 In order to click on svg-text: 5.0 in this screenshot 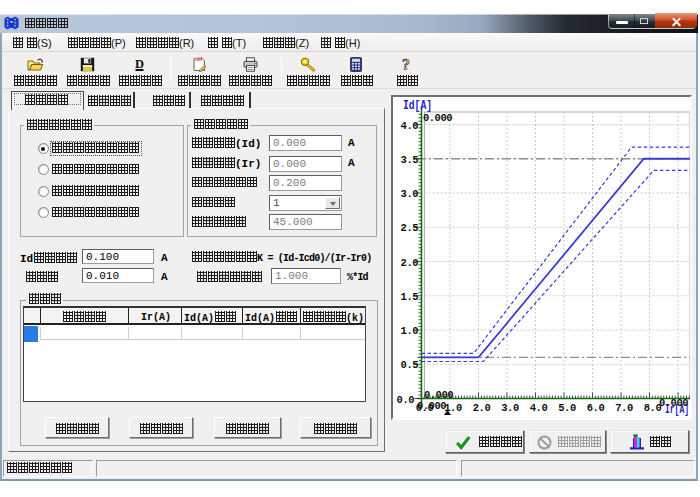, I will do `click(567, 408)`.